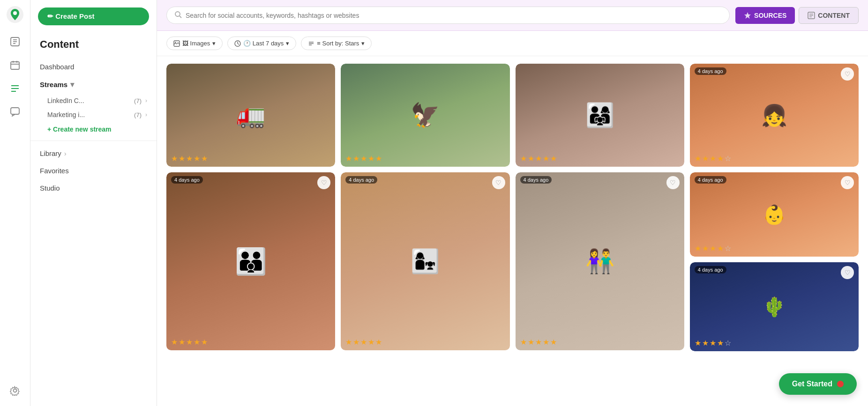 This screenshot has height=406, width=868. I want to click on favorites-label: Favorites, so click(54, 170).